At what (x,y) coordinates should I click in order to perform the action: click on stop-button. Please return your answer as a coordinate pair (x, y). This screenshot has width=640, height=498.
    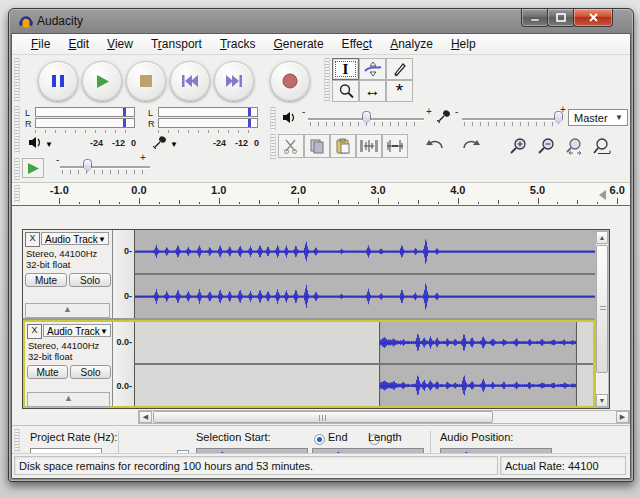
    Looking at the image, I should click on (146, 81).